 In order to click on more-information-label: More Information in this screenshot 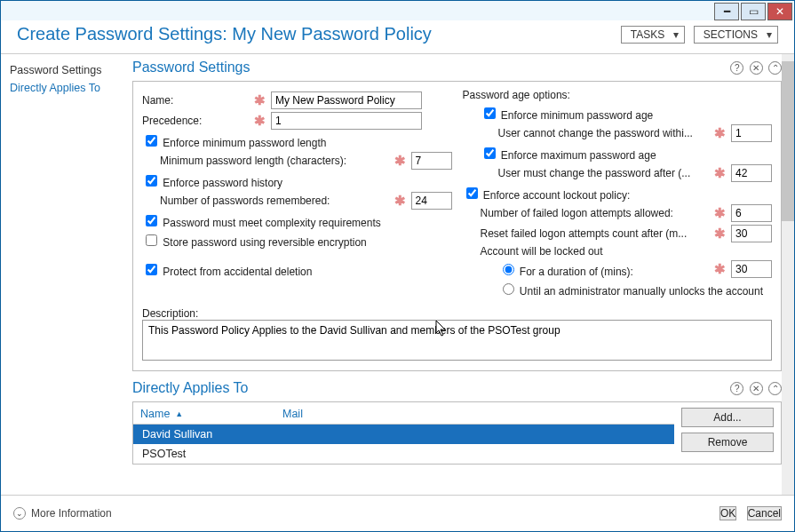, I will do `click(71, 513)`.